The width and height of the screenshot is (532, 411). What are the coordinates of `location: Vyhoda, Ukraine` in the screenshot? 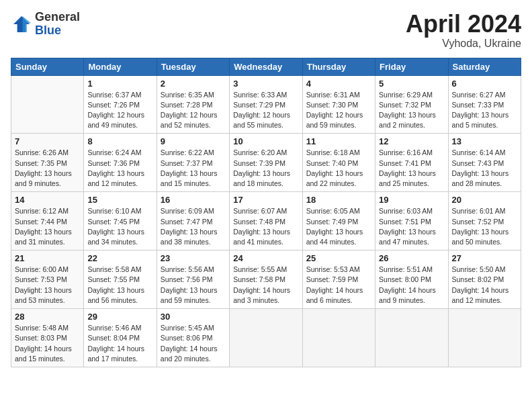 It's located at (463, 44).